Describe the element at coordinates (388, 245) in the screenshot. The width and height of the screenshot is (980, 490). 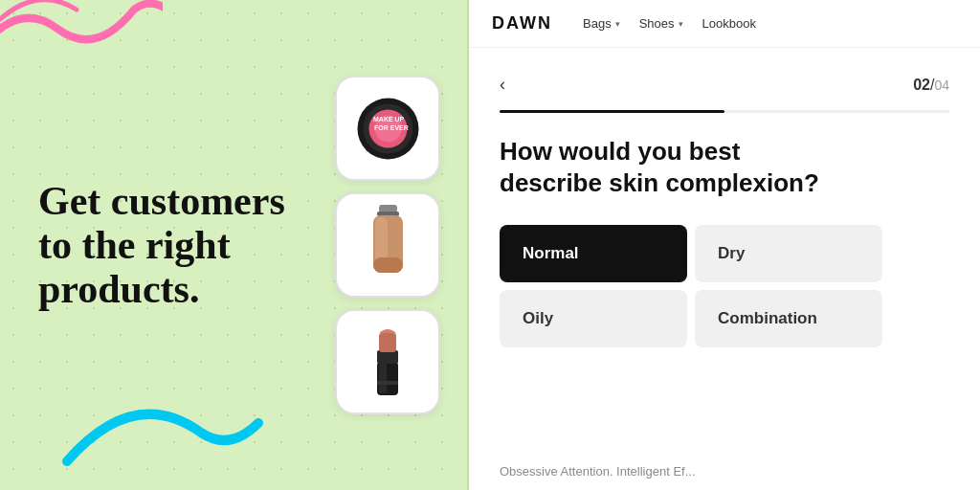
I see `product-card-foundation` at that location.